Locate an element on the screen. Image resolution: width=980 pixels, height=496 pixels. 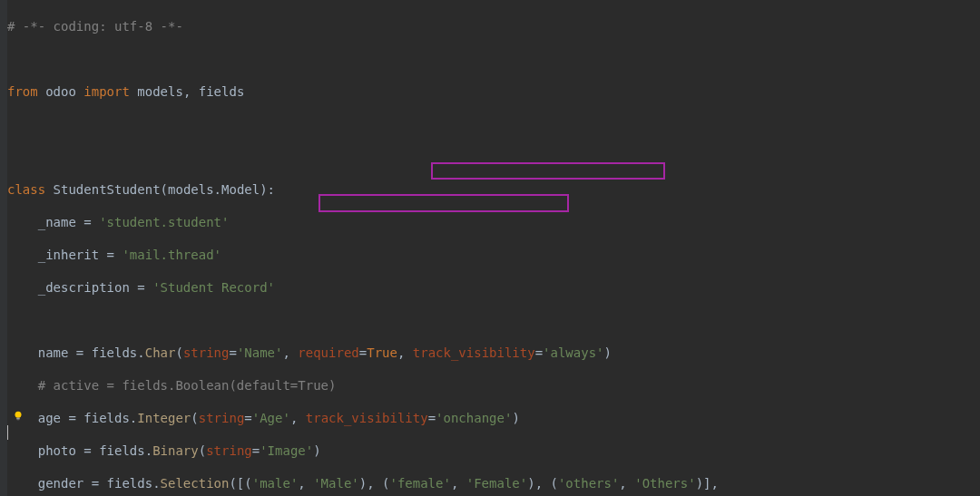
code-line: gender = fields.Selection([('male', 'Mal… is located at coordinates (490, 483).